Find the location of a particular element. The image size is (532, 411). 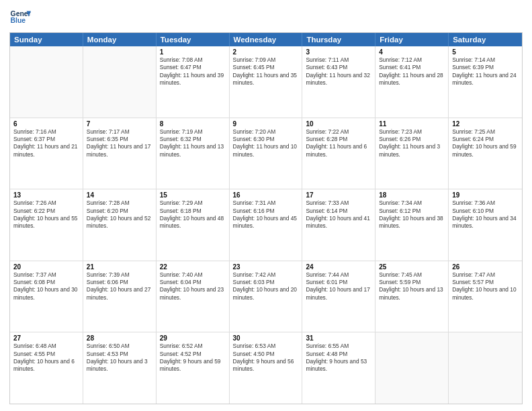

day-header-wednesday: Wednesday is located at coordinates (266, 40).